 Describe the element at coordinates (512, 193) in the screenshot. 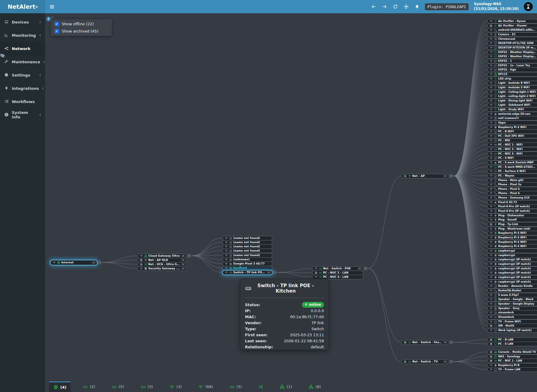

I see `node-a39: Phone - Pixel 6` at that location.